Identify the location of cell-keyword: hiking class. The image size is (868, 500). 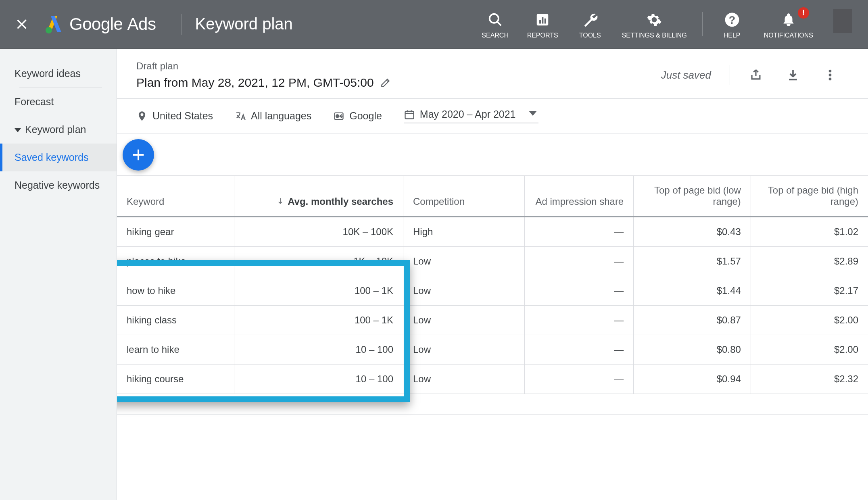
(176, 320).